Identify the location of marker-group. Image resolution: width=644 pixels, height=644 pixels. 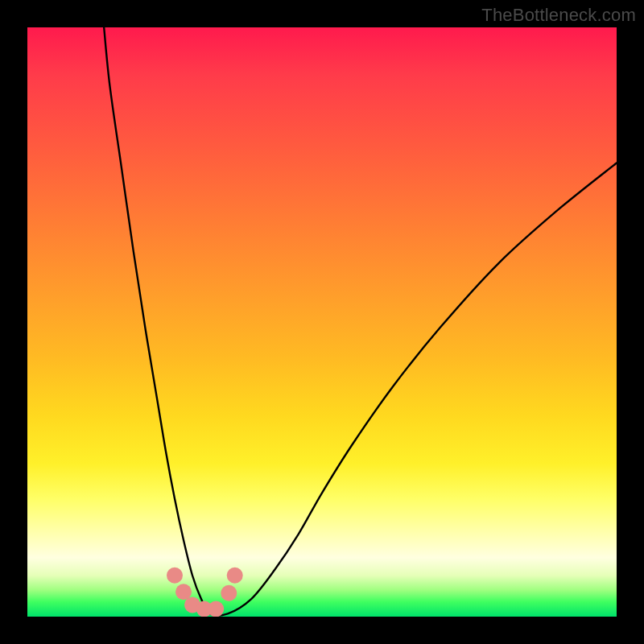
(204, 592).